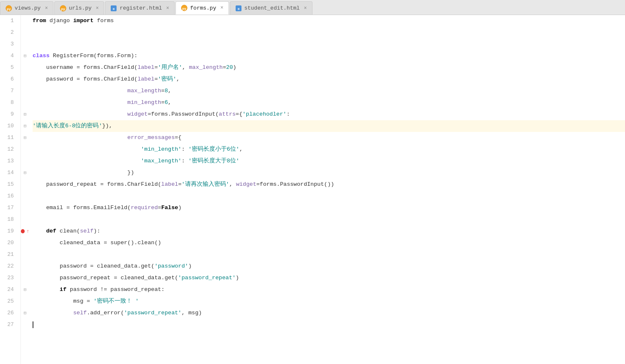 This screenshot has width=625, height=364. I want to click on line-num-25: 25, so click(8, 301).